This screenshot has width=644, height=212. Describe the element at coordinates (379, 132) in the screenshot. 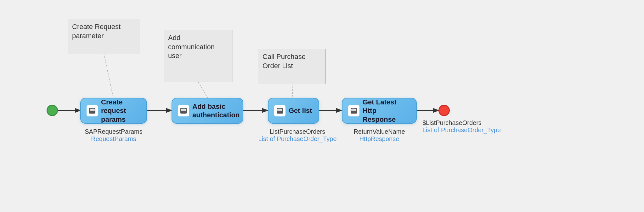

I see `sublabel-get-latest-http-main: ReturnValueName` at that location.